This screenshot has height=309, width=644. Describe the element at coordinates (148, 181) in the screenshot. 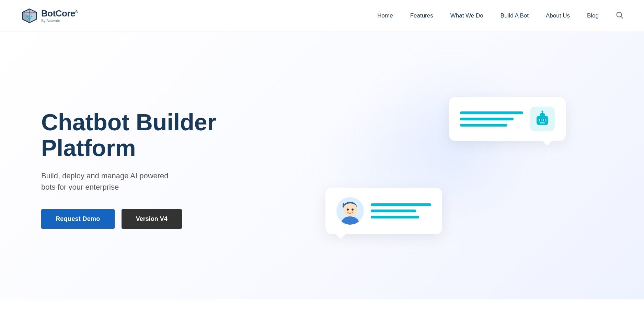

I see `hero-subtitle: Build, deploy and manage AI powered bots…` at that location.